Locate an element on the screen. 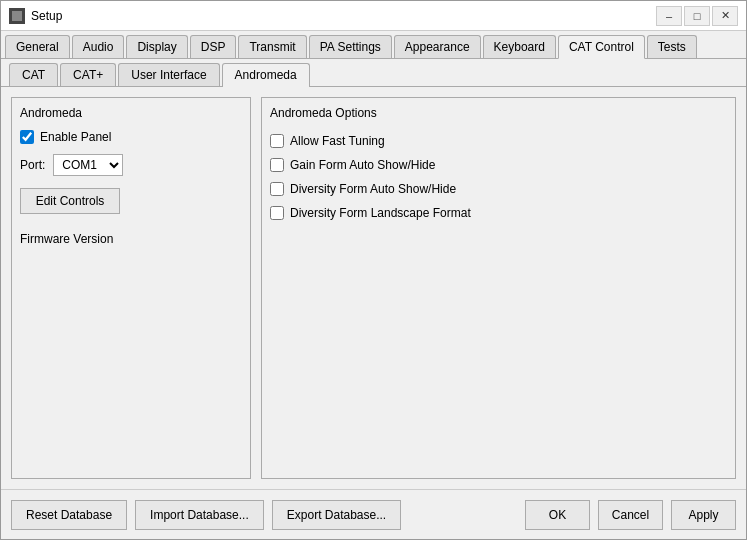 This screenshot has height=540, width=747. left-panel-title: Andromeda is located at coordinates (131, 113).